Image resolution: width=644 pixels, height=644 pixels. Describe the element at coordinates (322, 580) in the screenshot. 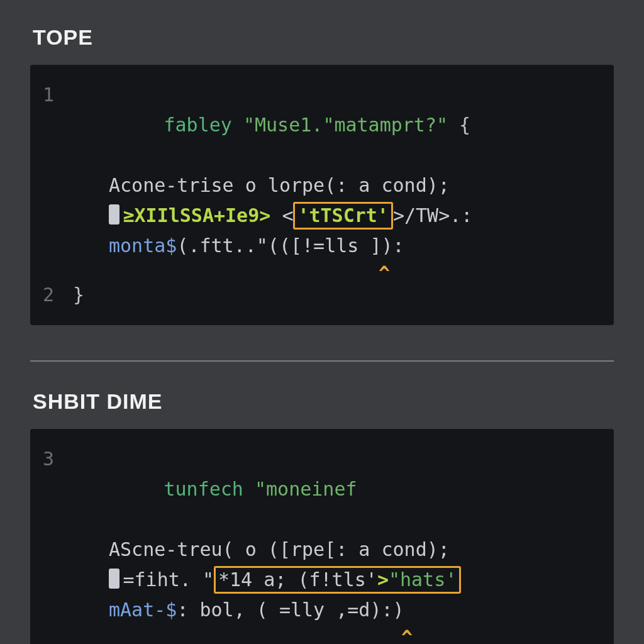

I see `code-line: =fiht. "*14 a; (f!tls'>"hats'` at that location.